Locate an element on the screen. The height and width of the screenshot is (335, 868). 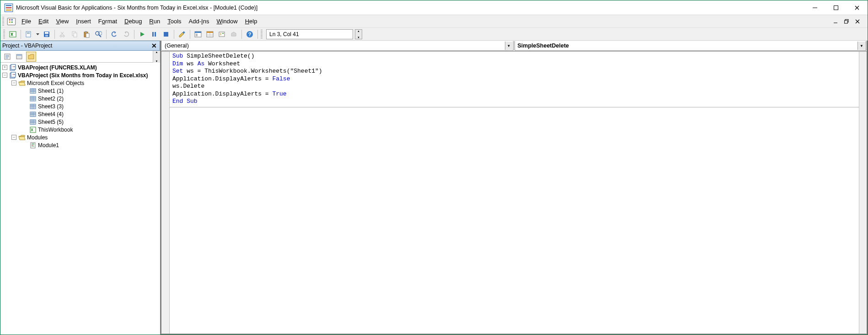
menu-add-ins: Add-Ins is located at coordinates (199, 21).